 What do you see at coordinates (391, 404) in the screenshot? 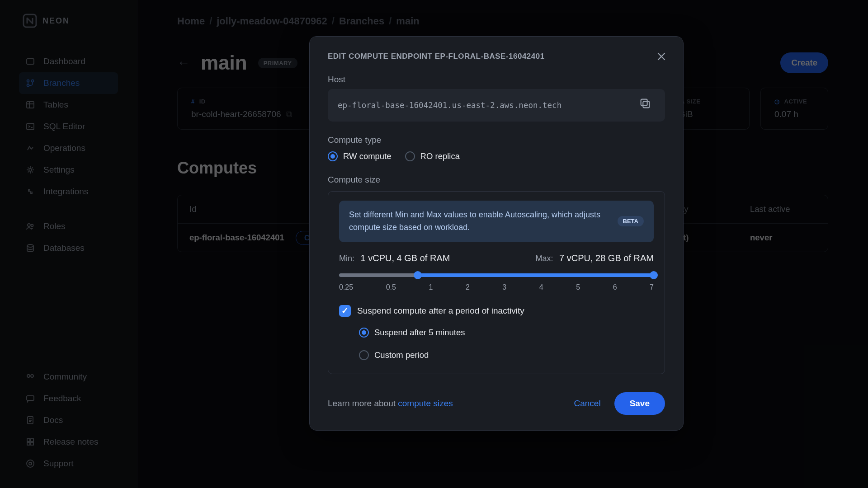
I see `learn-more: Learn more about compute sizes` at bounding box center [391, 404].